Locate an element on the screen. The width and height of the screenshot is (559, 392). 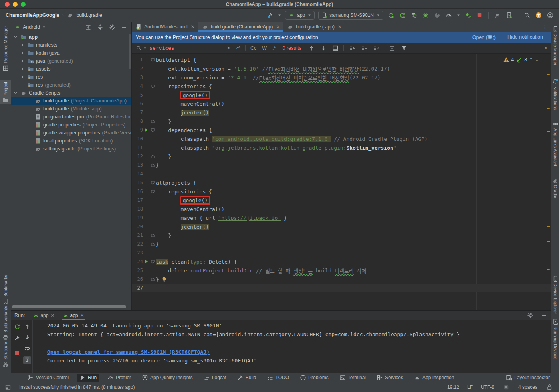
tool-window-button-terminal: Terminal is located at coordinates (353, 378).